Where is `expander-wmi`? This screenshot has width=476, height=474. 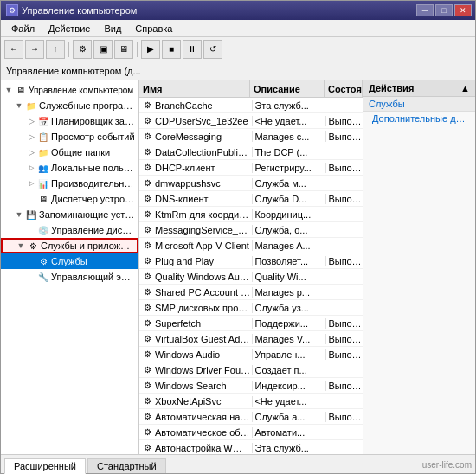 expander-wmi is located at coordinates (31, 277).